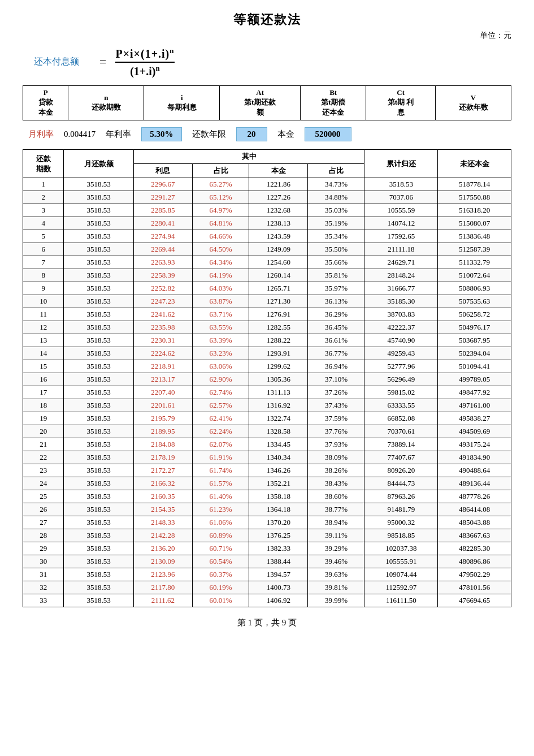 This screenshot has width=534, height=756. What do you see at coordinates (163, 522) in the screenshot?
I see `table-cell: 2148.33` at bounding box center [163, 522].